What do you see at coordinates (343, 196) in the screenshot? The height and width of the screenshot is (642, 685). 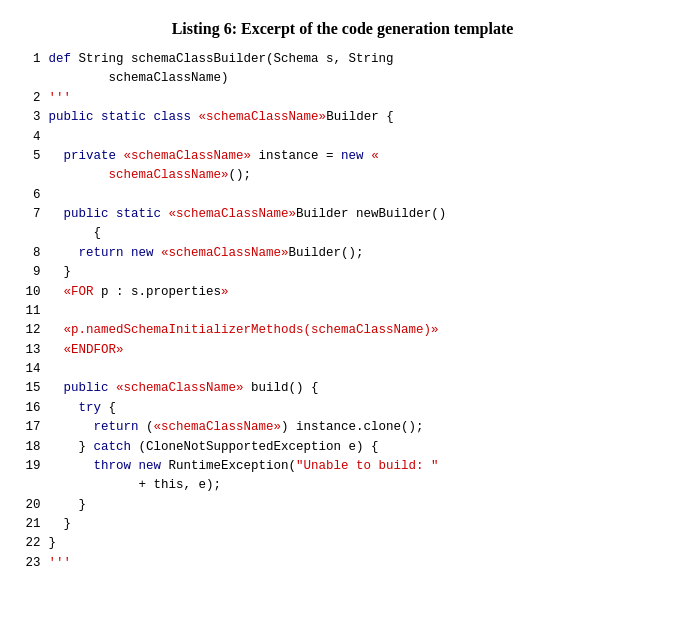 I see `code-line: 6` at bounding box center [343, 196].